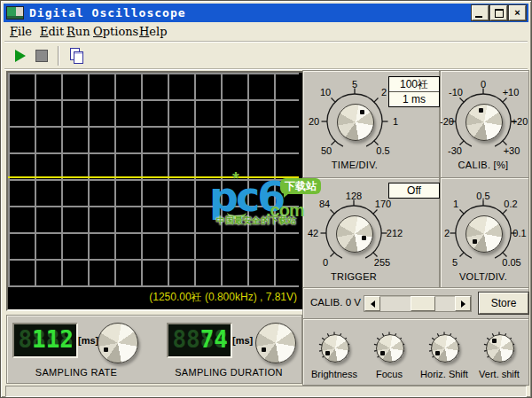 The width and height of the screenshot is (532, 398). What do you see at coordinates (325, 204) in the screenshot?
I see `trigger-scale-label: 84` at bounding box center [325, 204].